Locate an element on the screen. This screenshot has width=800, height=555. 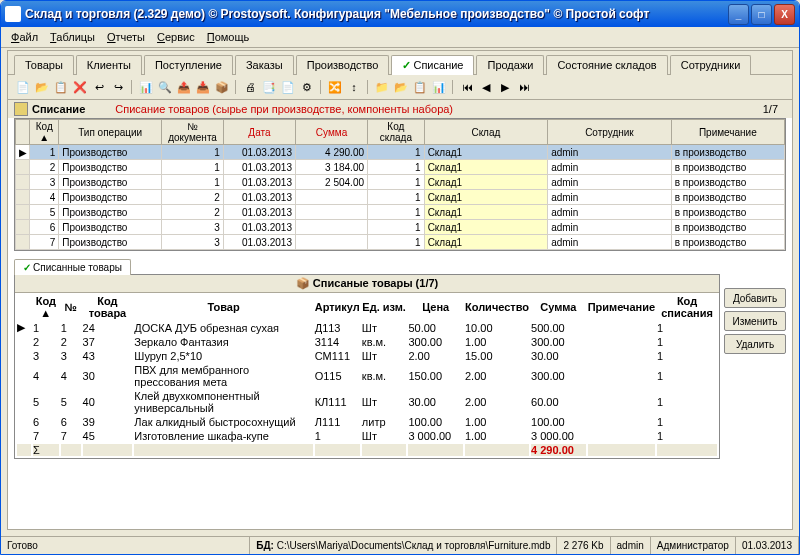
toolbar-btn: ↩ is located at coordinates (99, 87).